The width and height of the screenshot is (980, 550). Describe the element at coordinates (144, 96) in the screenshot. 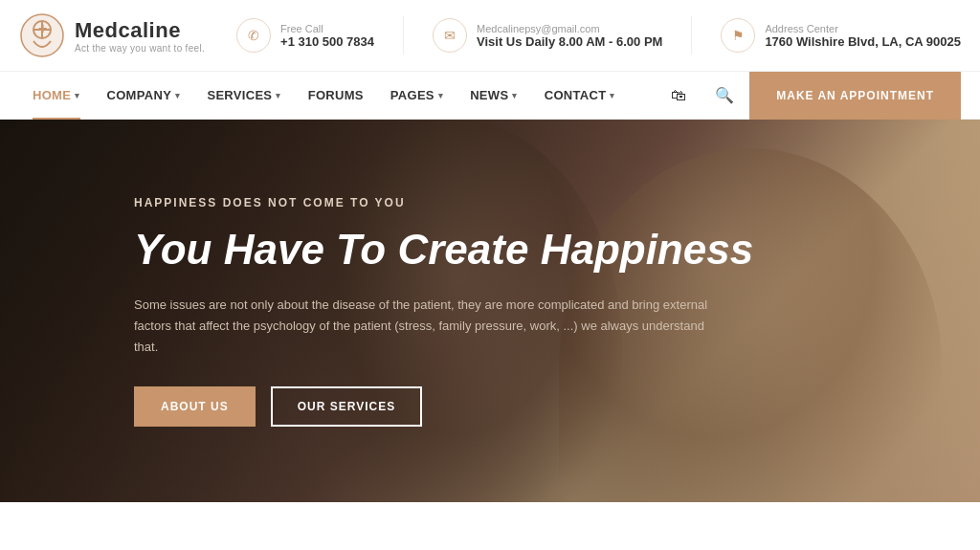

I see `nav-company: COMPANY ▾` at that location.